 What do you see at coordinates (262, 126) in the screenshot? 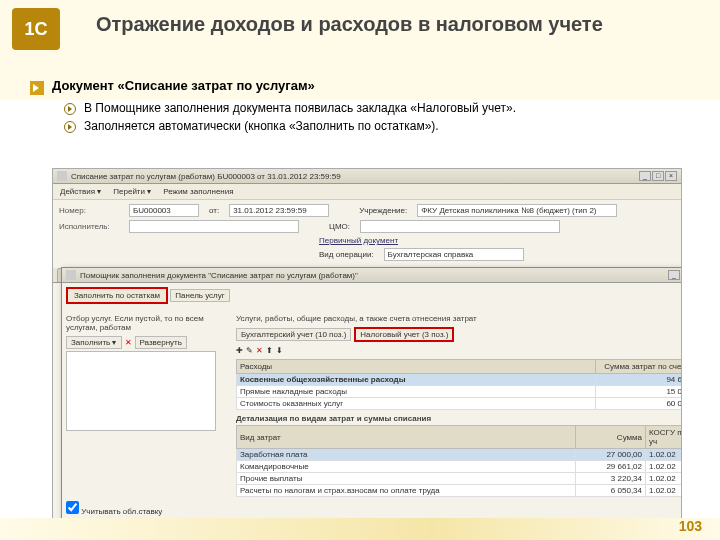
I see `bullet-level2b: Заполняется автоматически (кнопка «Запол…` at bounding box center [262, 126].